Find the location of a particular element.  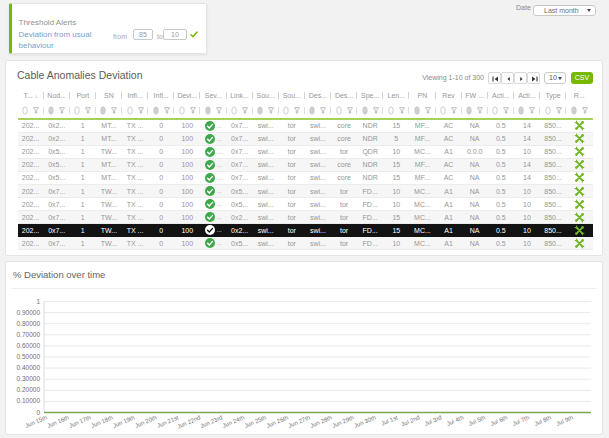

svg-text: Jun 30th is located at coordinates (365, 422).